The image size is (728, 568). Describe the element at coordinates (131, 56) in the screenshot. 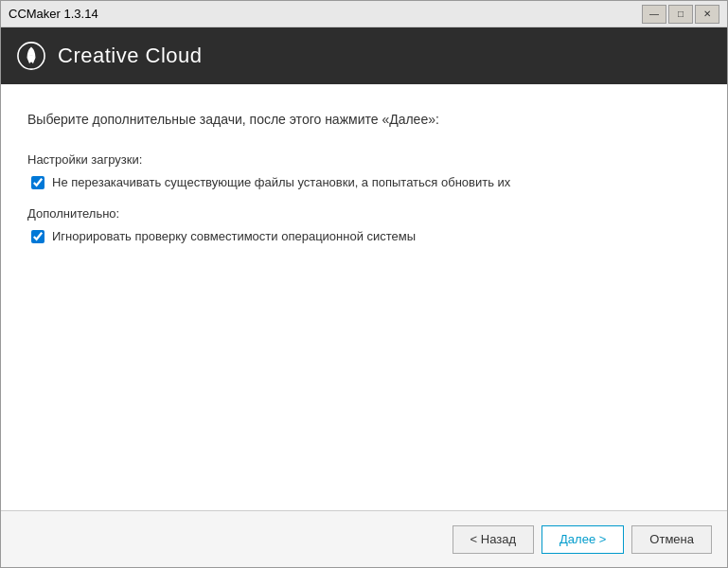

I see `header-title: Creative Cloud` at that location.